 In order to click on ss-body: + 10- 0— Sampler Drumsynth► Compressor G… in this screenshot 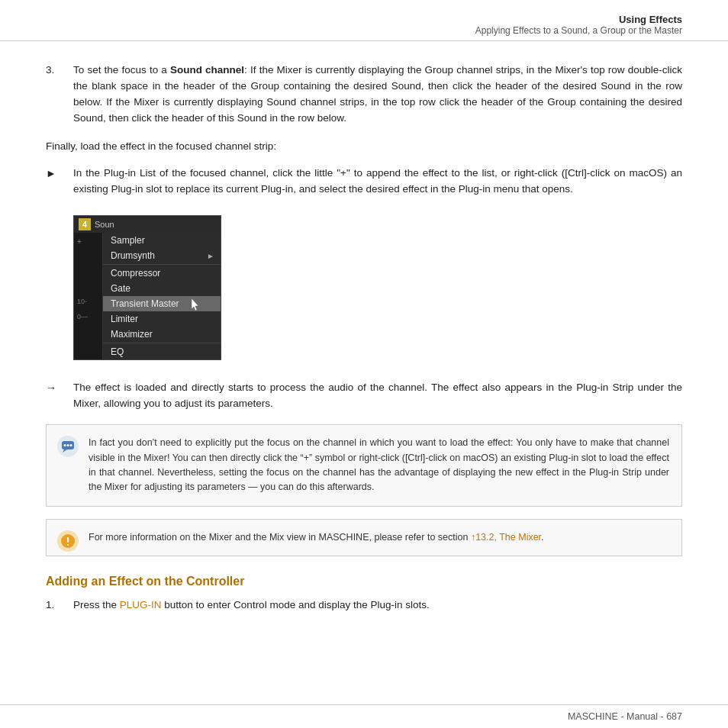, I will do `click(147, 296)`.